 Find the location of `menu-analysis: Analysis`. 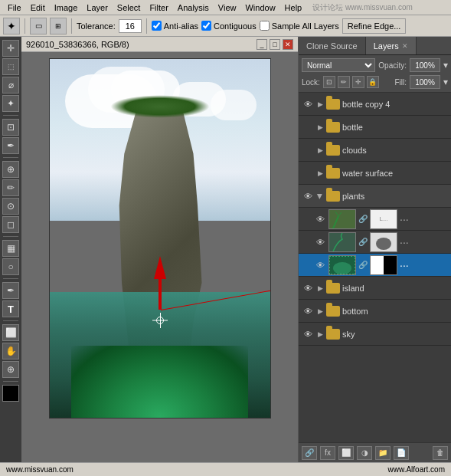

menu-analysis: Analysis is located at coordinates (193, 8).